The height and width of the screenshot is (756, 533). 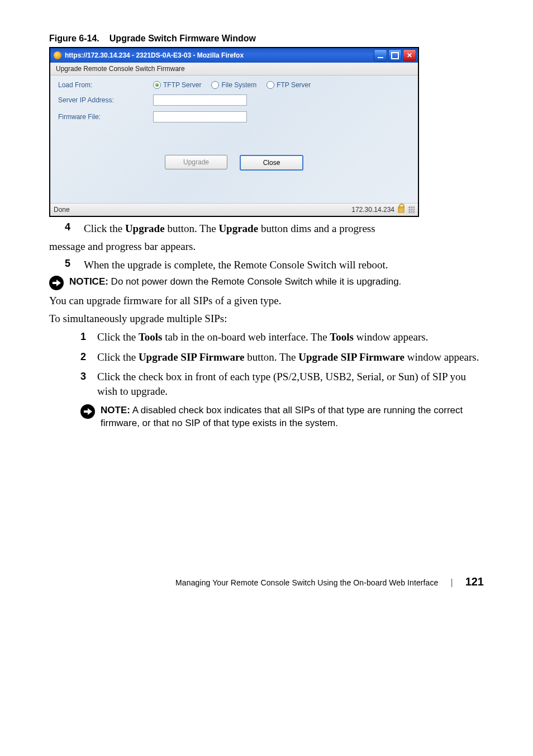 I want to click on firefox-icon, so click(x=58, y=55).